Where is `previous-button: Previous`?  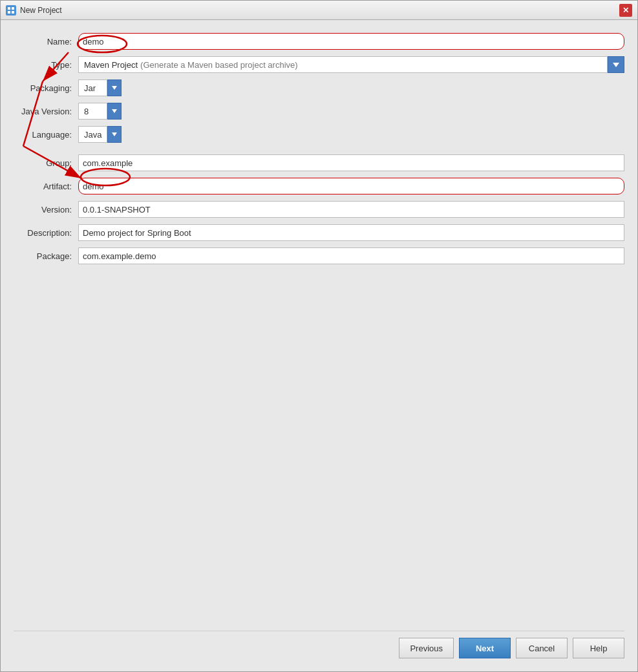 previous-button: Previous is located at coordinates (427, 648).